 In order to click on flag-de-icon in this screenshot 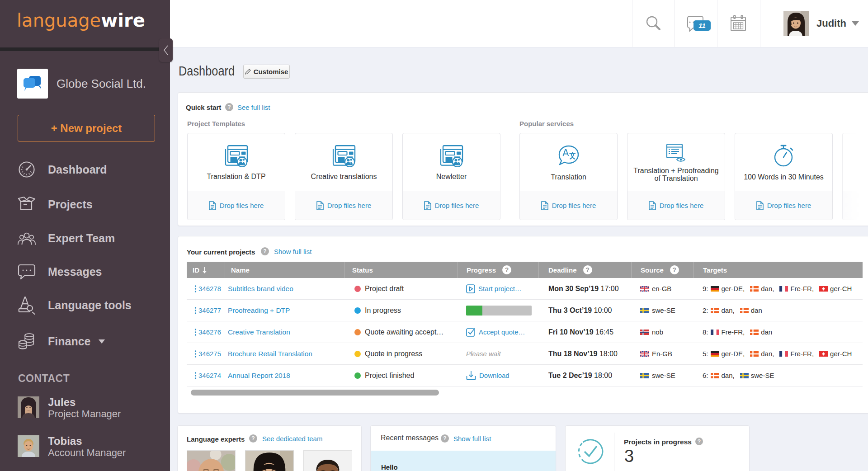, I will do `click(715, 289)`.